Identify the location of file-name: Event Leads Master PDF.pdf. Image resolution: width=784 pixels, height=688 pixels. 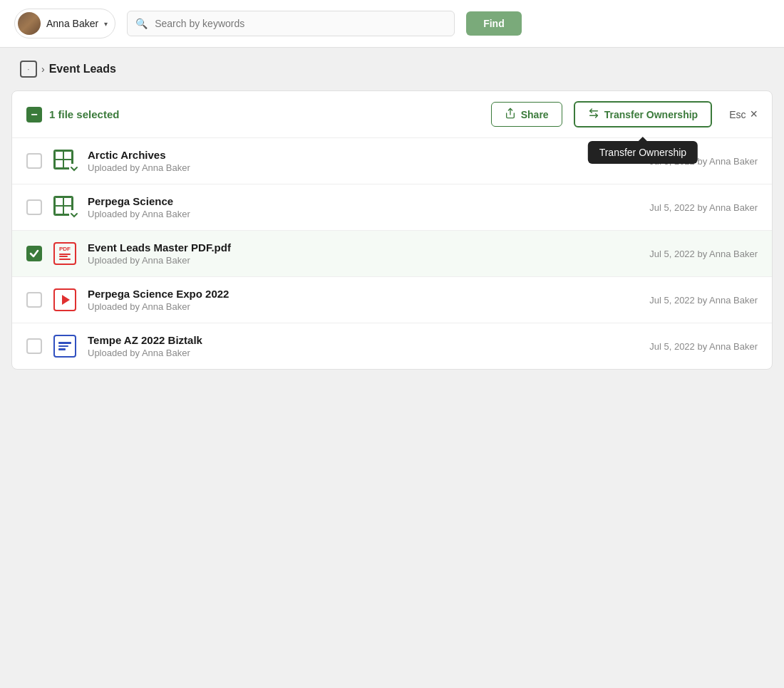
(363, 248).